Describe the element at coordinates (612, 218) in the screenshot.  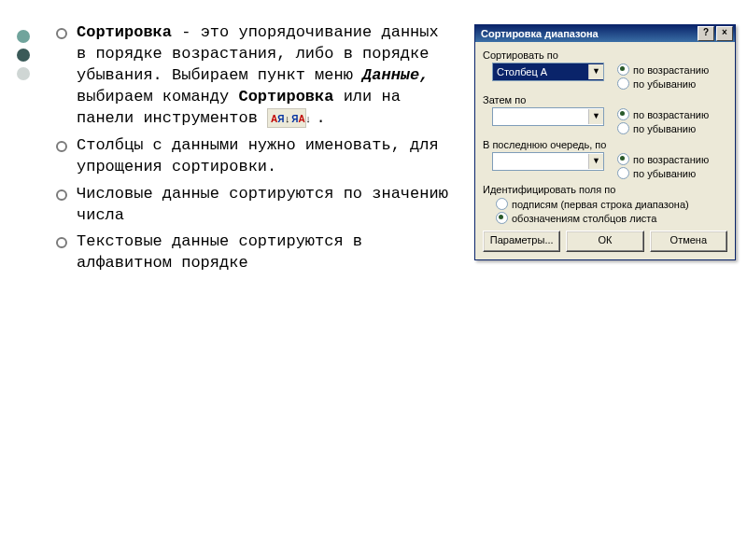
I see `radio-ident-columns: обозначениям столбцов листа` at that location.